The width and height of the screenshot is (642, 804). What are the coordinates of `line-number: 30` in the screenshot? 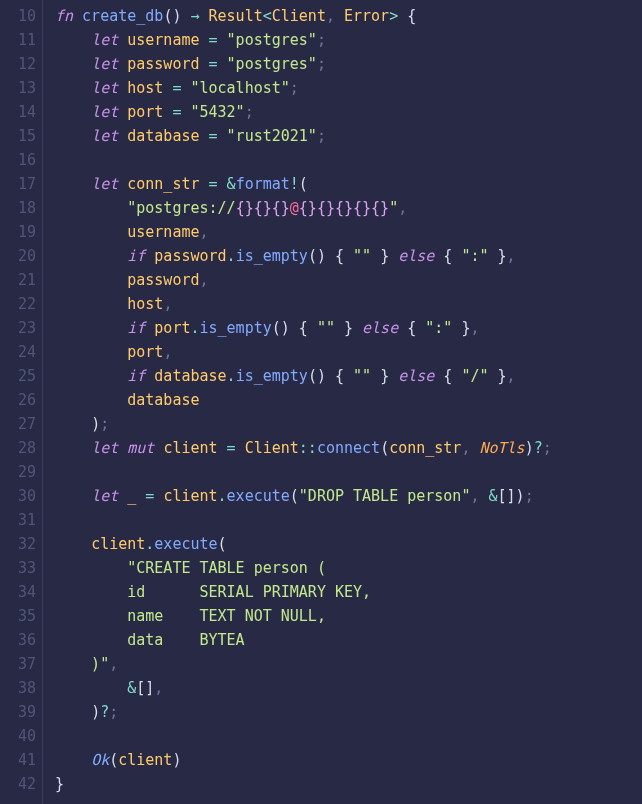 It's located at (18, 496).